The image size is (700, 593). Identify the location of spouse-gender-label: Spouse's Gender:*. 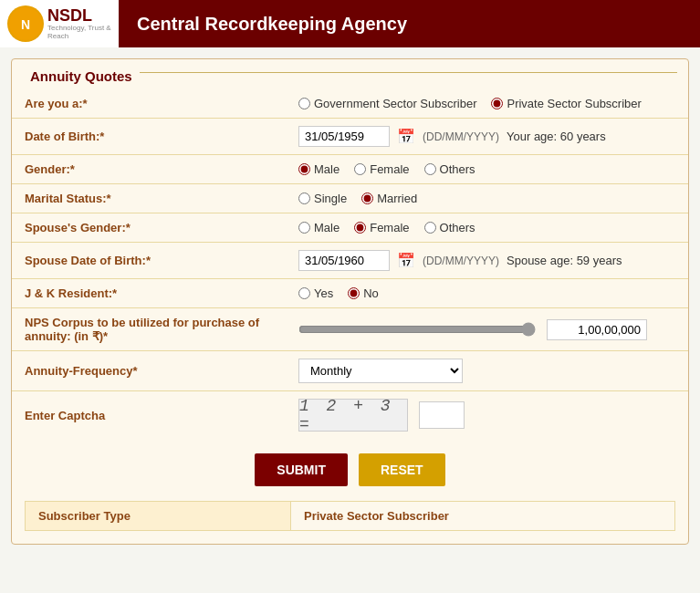
(149, 228).